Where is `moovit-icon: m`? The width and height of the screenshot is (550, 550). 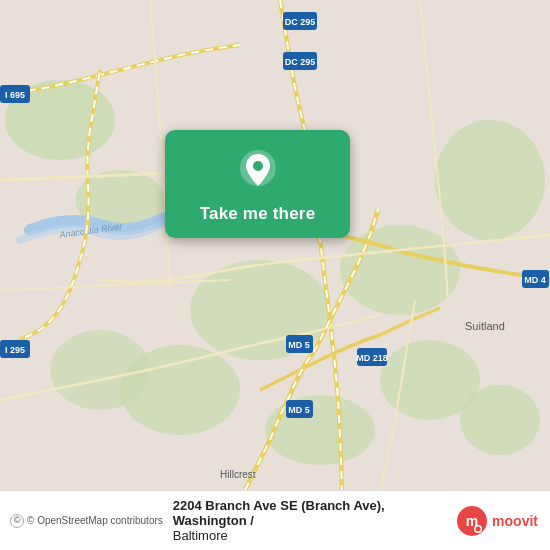 moovit-icon: m is located at coordinates (472, 521).